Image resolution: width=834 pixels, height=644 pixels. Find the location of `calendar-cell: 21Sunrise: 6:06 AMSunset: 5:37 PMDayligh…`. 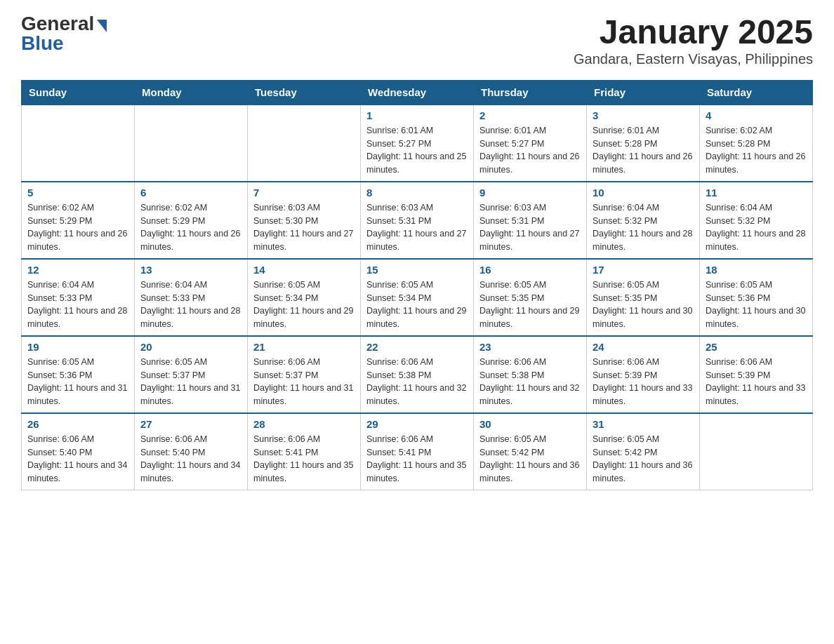

calendar-cell: 21Sunrise: 6:06 AMSunset: 5:37 PMDayligh… is located at coordinates (305, 375).